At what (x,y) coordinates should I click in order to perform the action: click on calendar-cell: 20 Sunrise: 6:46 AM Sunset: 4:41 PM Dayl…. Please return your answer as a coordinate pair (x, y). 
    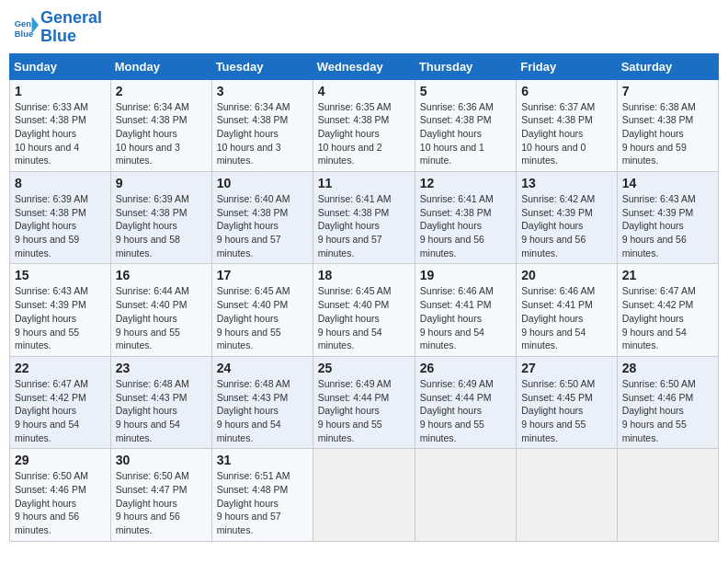
    Looking at the image, I should click on (566, 310).